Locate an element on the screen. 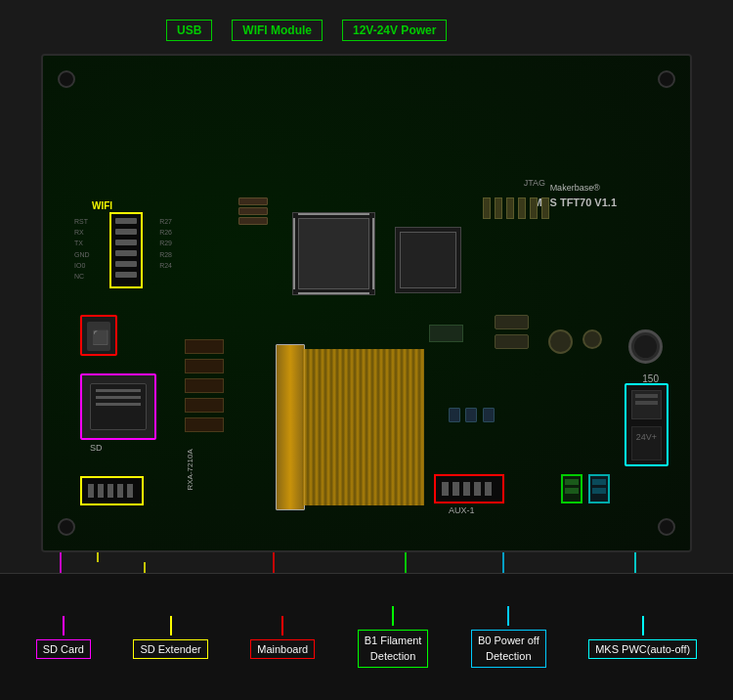 This screenshot has height=700, width=733. wifi-module-label-box: WIFI Module is located at coordinates (278, 30).